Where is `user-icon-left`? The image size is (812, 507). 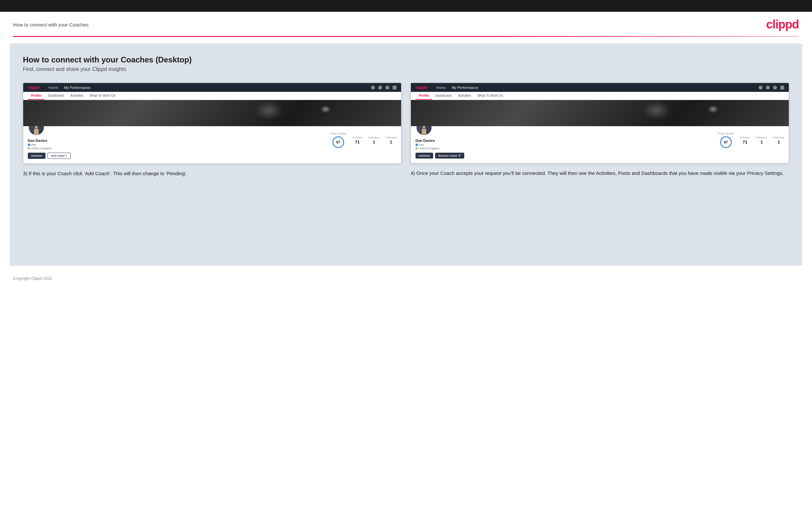
user-icon-left is located at coordinates (380, 88).